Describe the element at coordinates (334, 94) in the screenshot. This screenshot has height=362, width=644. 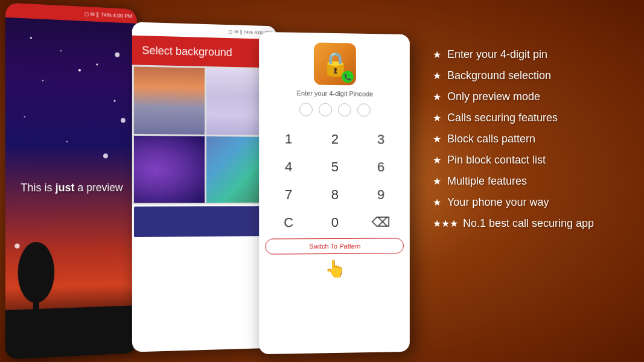
I see `pin-label: Enter your 4-digit Pincode` at that location.